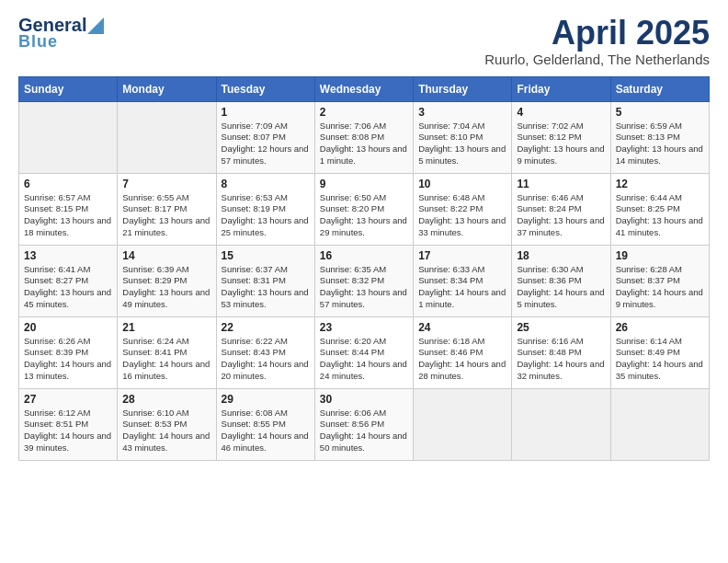 The width and height of the screenshot is (728, 563). What do you see at coordinates (266, 215) in the screenshot?
I see `day-detail: Sunrise: 6:53 AMSunset: 8:19 PMDaylight:…` at bounding box center [266, 215].